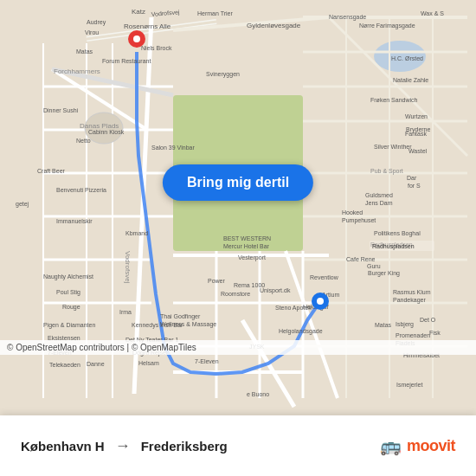 This screenshot has height=476, width=476. I want to click on svg-text: Audrey, so click(97, 23).